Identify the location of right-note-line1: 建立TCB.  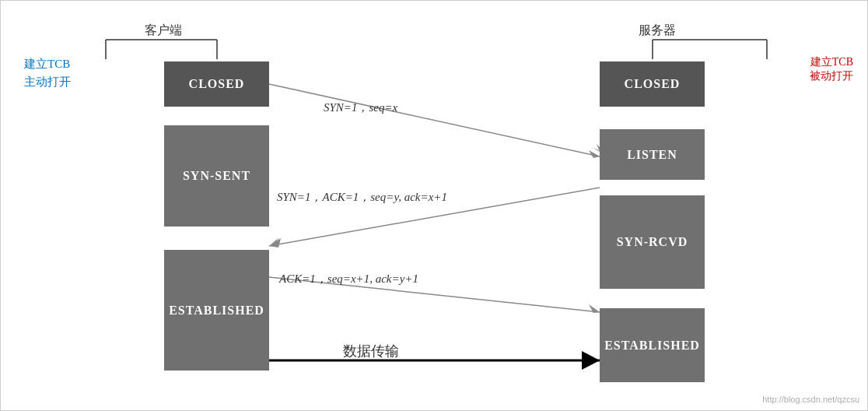
(831, 62).